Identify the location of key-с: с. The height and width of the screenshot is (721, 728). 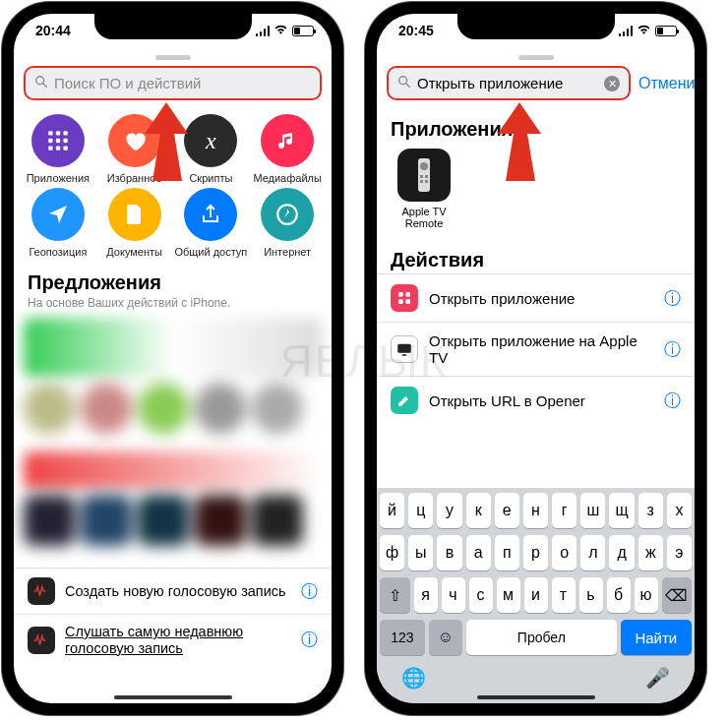
(481, 595).